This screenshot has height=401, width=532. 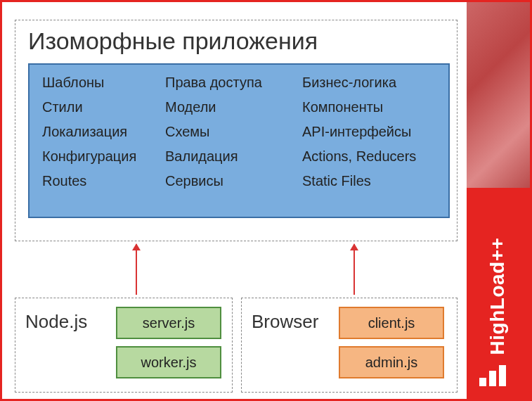 I want to click on shared-item: Права доступа, so click(x=233, y=83).